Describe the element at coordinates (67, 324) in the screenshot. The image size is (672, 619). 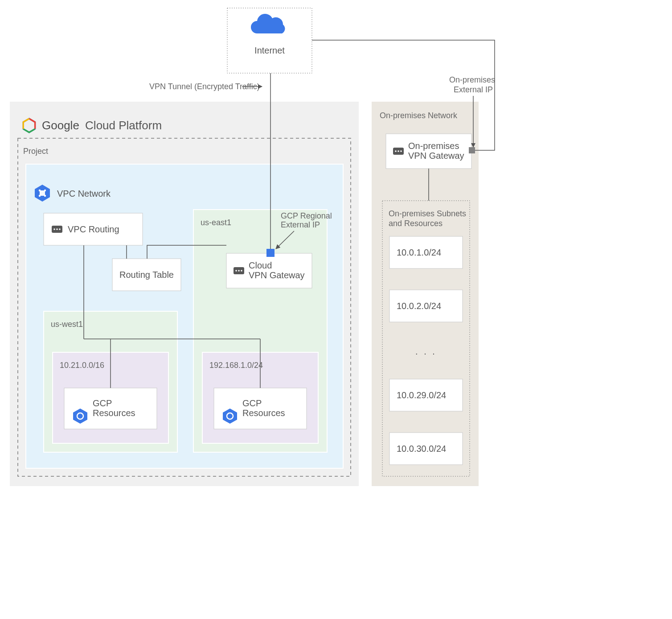
I see `region-west-label: us-west1` at that location.